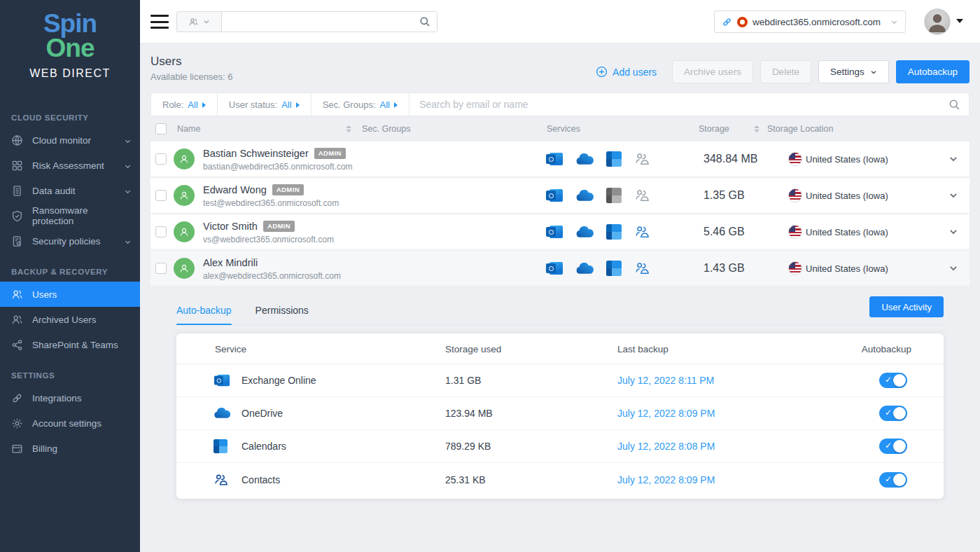  What do you see at coordinates (785, 71) in the screenshot?
I see `delete-button: Delete` at bounding box center [785, 71].